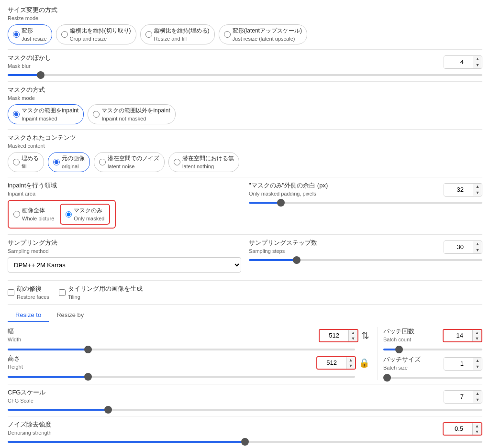 Image resolution: width=490 pixels, height=448 pixels. I want to click on tab-resize-by: Resize by, so click(70, 316).